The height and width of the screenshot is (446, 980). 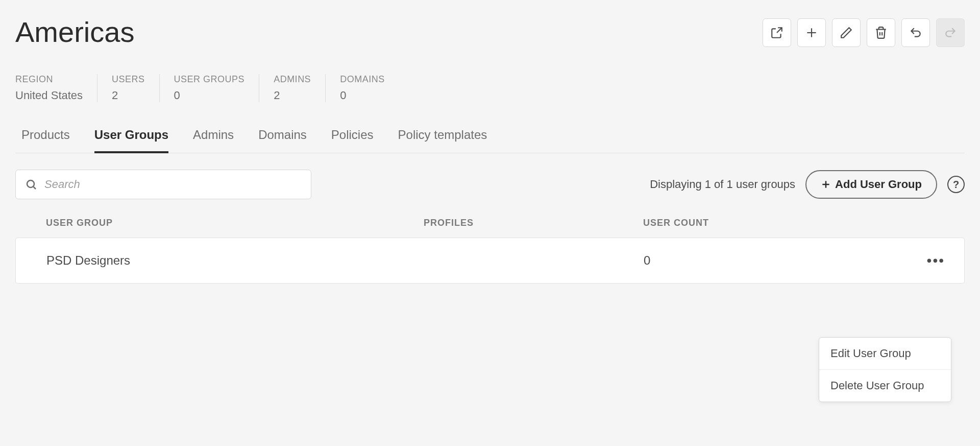 What do you see at coordinates (235, 223) in the screenshot?
I see `column-user-group: USER GROUP` at bounding box center [235, 223].